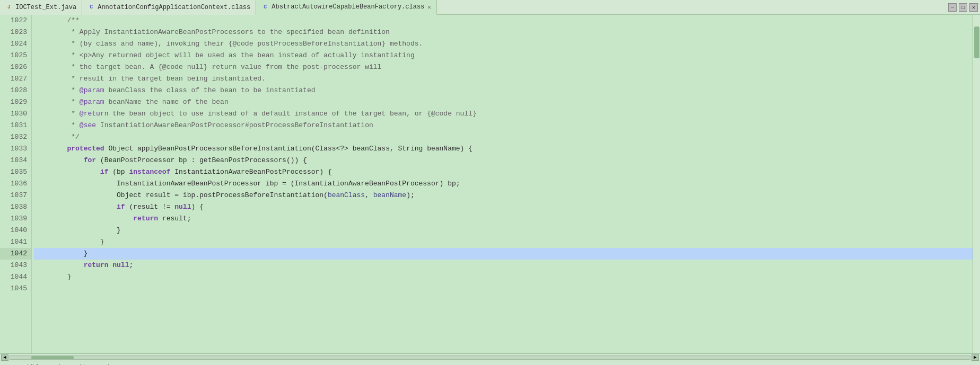 Image resolution: width=980 pixels, height=365 pixels. I want to click on tab-bar-right-controls: ─ □ ✕, so click(964, 7).